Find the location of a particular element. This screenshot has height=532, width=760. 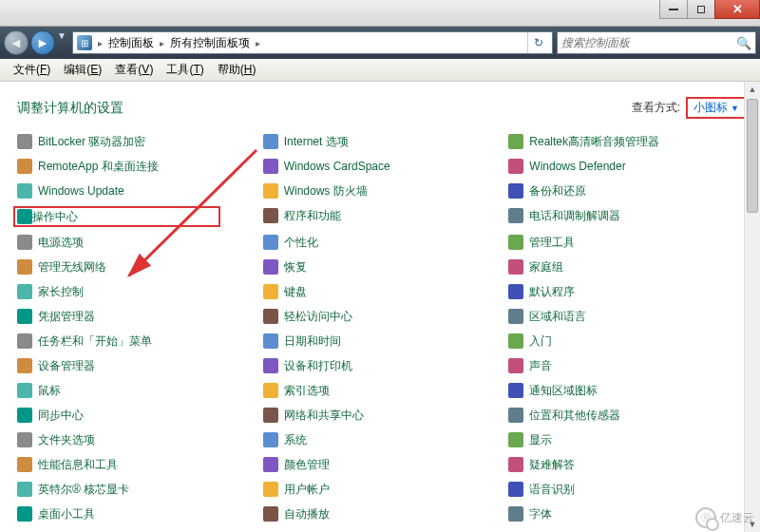

item-label: RemoteApp 和桌面连接 is located at coordinates (99, 167).